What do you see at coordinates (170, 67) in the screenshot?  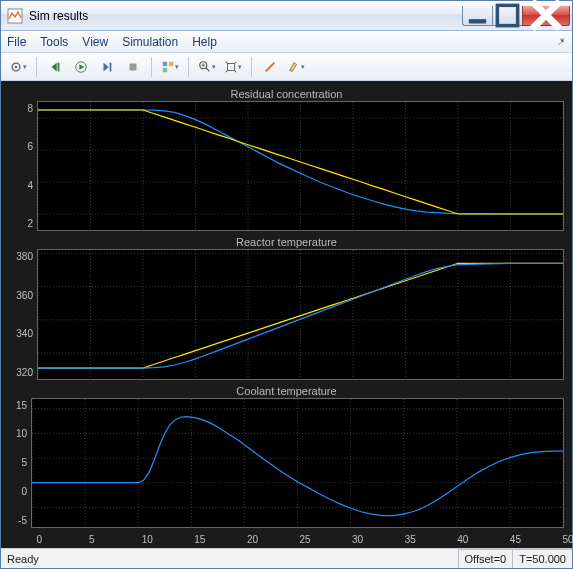 I see `signal-select-button: ▾` at bounding box center [170, 67].